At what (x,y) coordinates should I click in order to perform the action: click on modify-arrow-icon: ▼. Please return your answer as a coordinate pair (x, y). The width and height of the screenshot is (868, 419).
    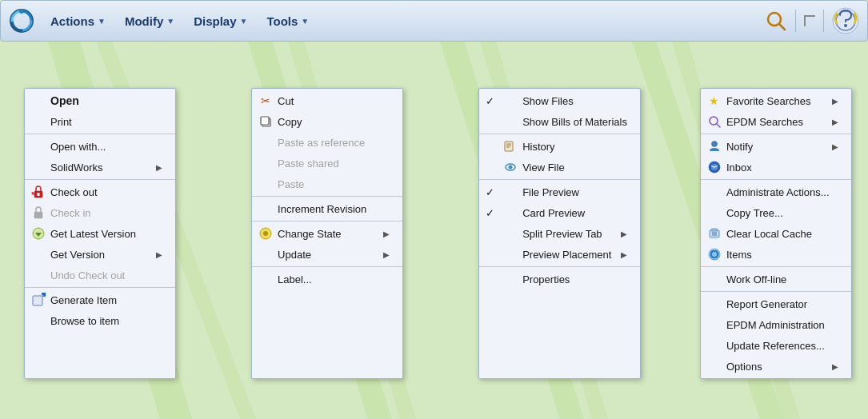
    Looking at the image, I should click on (170, 21).